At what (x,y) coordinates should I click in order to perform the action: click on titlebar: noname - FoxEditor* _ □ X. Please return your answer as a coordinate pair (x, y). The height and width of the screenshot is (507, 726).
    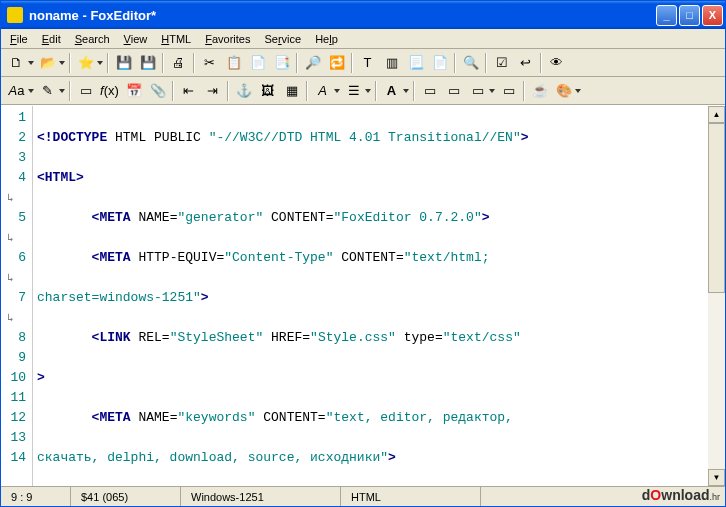
    Looking at the image, I should click on (363, 15).